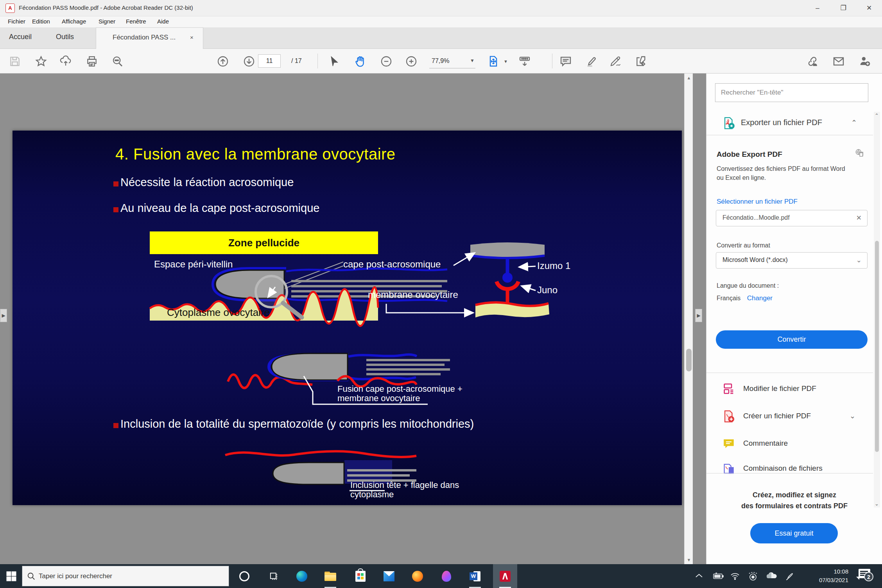  Describe the element at coordinates (218, 313) in the screenshot. I see `cytoplasme-ovocytaire-label: Cytoplasme ovocytaire` at that location.